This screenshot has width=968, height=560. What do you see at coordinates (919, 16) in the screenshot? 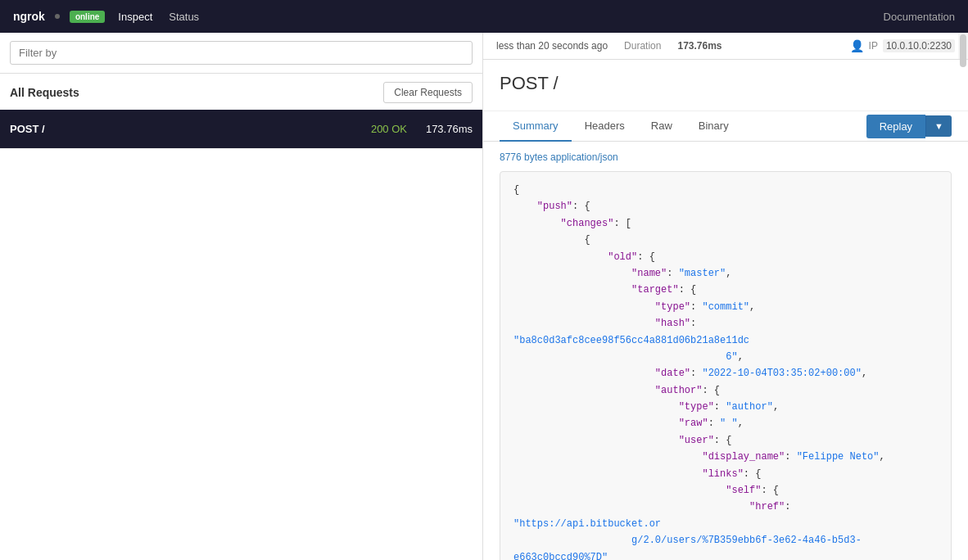
I see `navbar-documentation-link: Documentation` at bounding box center [919, 16].